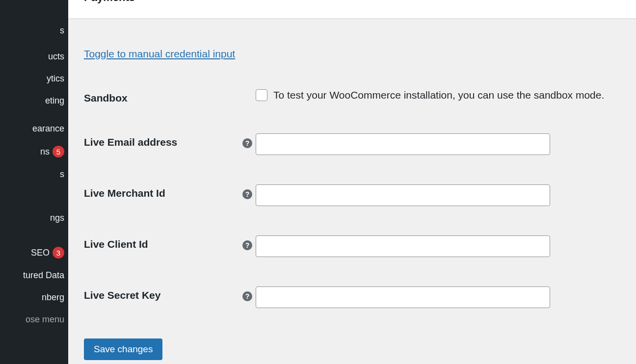 The width and height of the screenshot is (636, 364). I want to click on sidebar-item-label: eting, so click(55, 101).